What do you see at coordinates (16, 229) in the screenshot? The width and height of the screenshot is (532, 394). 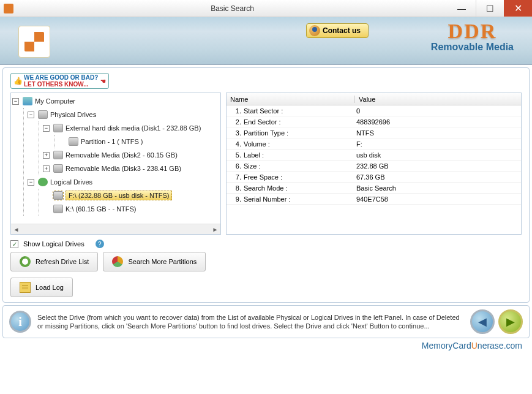 I see `scroll-left-icon: ◄` at bounding box center [16, 229].